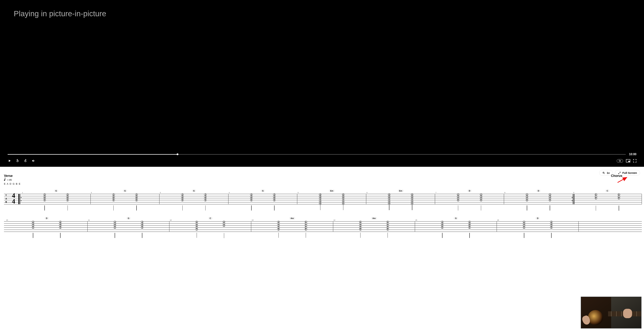 The height and width of the screenshot is (331, 644). Describe the element at coordinates (178, 154) in the screenshot. I see `progress-thumb` at that location.